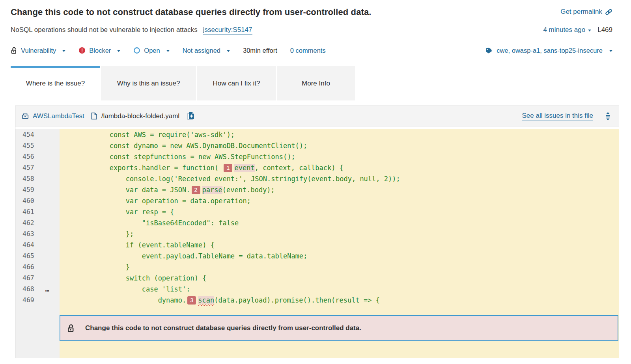 This screenshot has width=631, height=364. I want to click on line-number: 467, so click(37, 278).